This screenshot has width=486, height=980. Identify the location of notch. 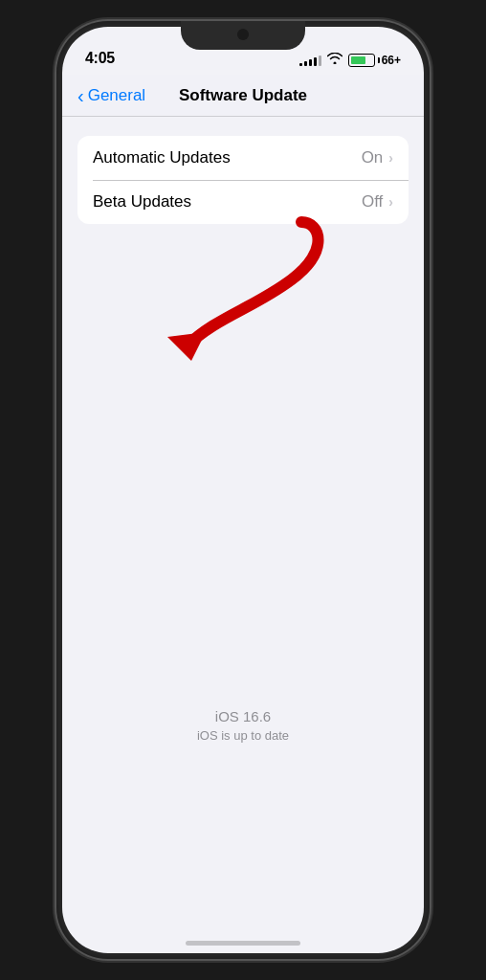
(243, 35).